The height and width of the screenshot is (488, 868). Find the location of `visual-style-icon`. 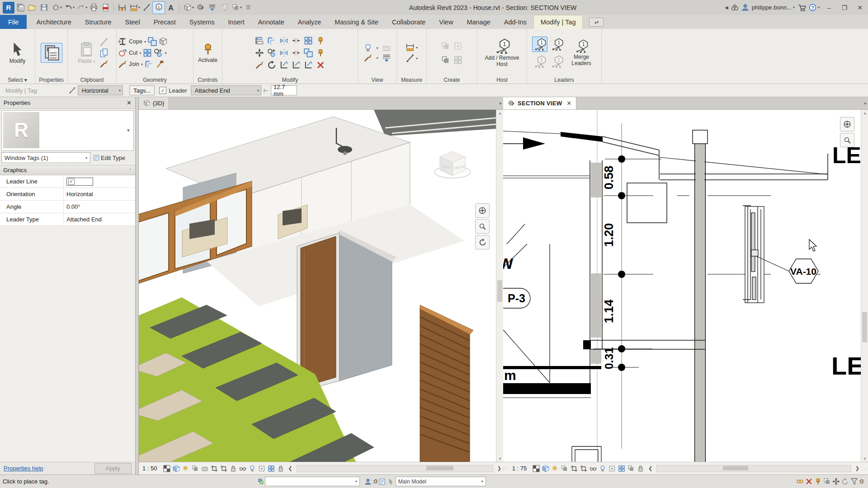

visual-style-icon is located at coordinates (546, 469).